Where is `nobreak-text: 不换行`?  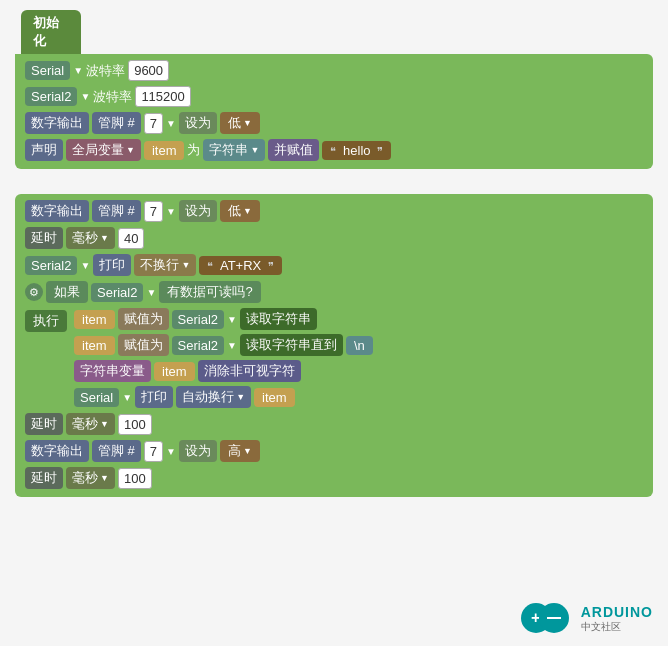 nobreak-text: 不换行 is located at coordinates (160, 265).